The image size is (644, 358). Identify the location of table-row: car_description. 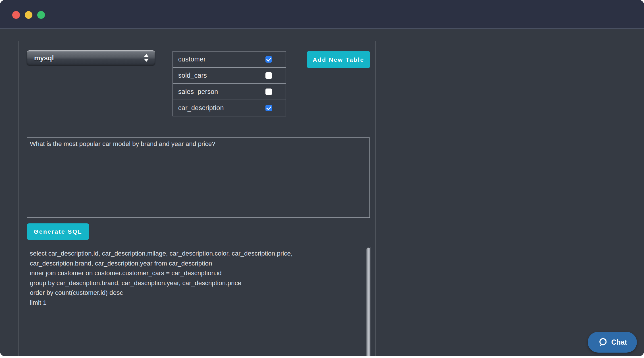
(229, 108).